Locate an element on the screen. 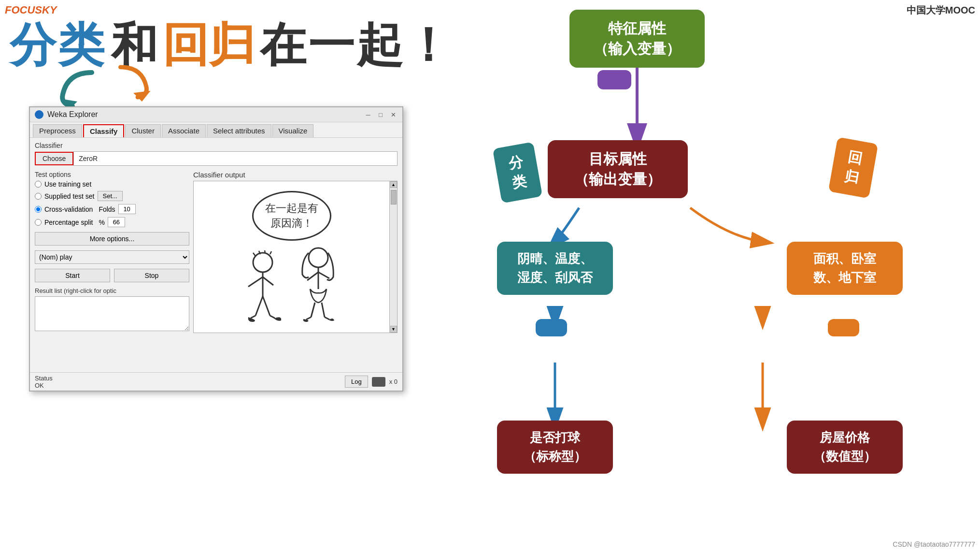  percent-symbol: % is located at coordinates (101, 222).